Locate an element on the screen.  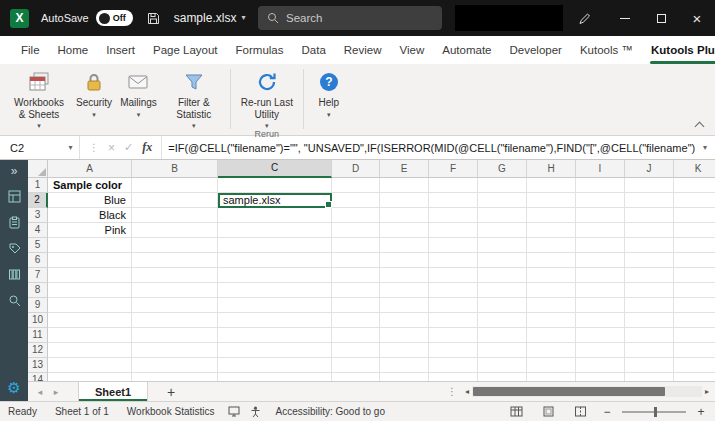
cell-B2 is located at coordinates (175, 200).